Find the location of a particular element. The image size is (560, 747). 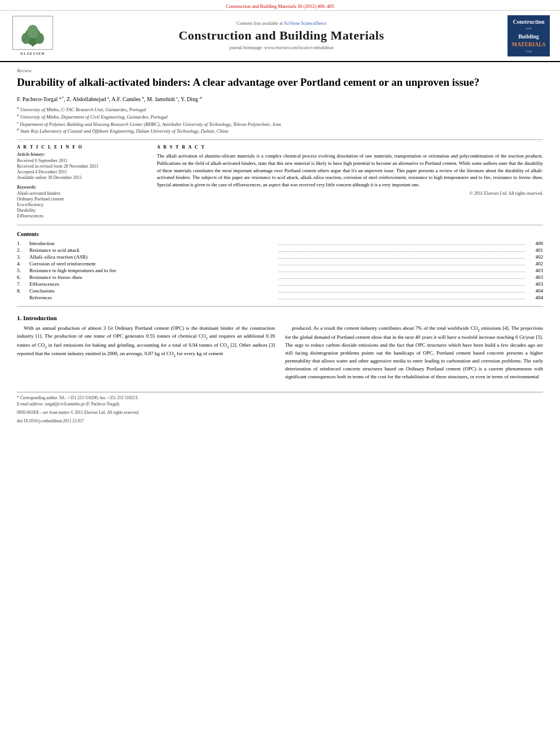

contents-dots-ref is located at coordinates (402, 299).